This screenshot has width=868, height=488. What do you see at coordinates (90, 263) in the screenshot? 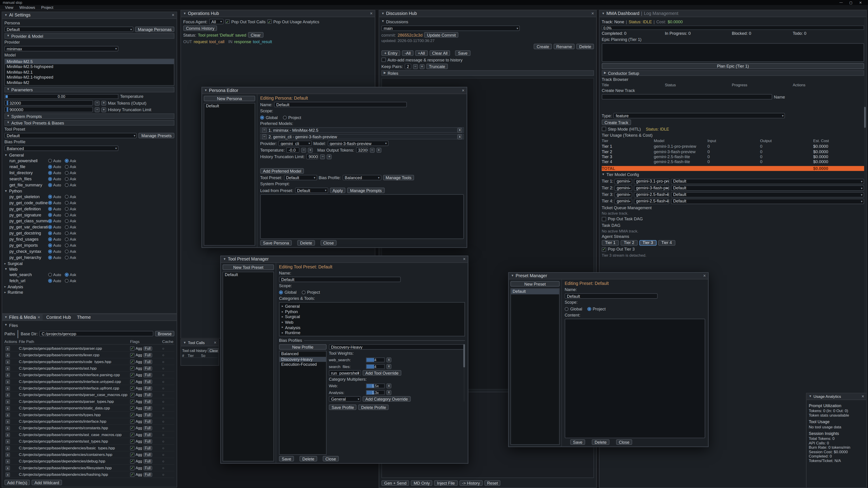
I see `tool-group-surgical: ▸Surgical` at bounding box center [90, 263].